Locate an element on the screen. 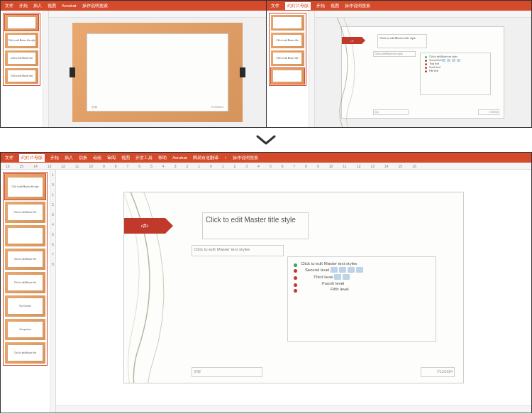 Image resolution: width=532 pixels, height=414 pixels. layout-thumbnails-panel: Click to edit Master title Click to edit… is located at coordinates (288, 69).